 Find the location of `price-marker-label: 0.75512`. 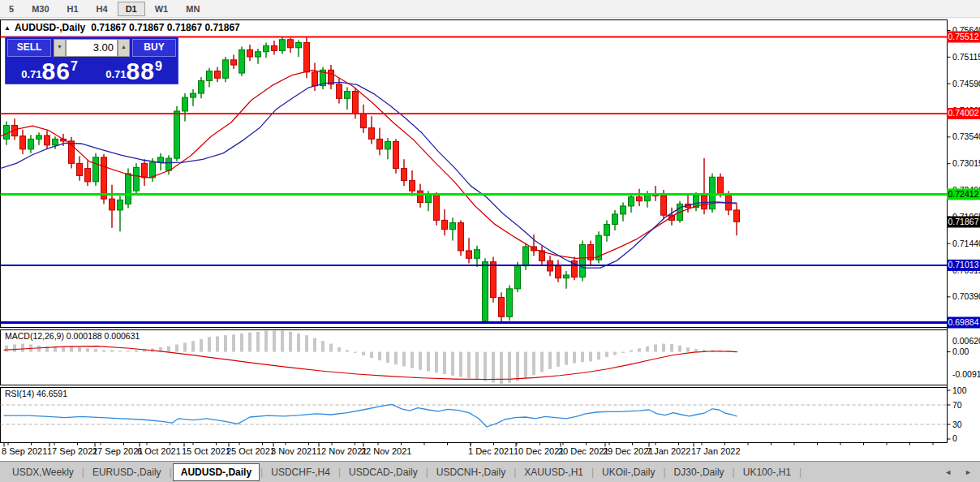

price-marker-label: 0.75512 is located at coordinates (964, 37).